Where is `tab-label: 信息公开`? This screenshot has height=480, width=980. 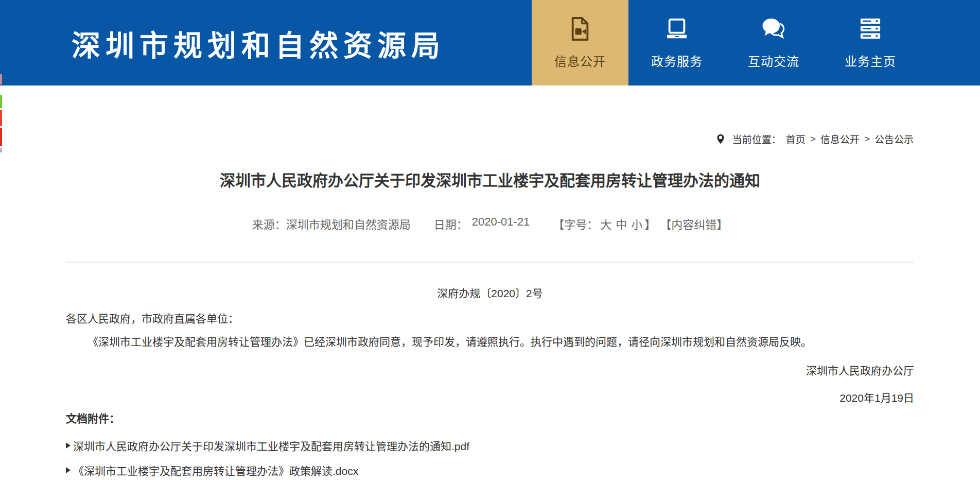 tab-label: 信息公开 is located at coordinates (580, 61).